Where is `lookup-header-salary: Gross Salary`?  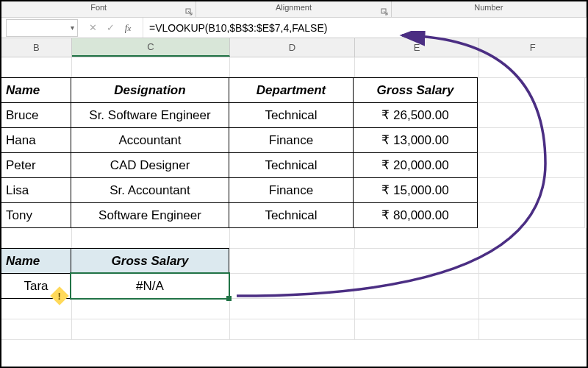 lookup-header-salary: Gross Salary is located at coordinates (150, 261).